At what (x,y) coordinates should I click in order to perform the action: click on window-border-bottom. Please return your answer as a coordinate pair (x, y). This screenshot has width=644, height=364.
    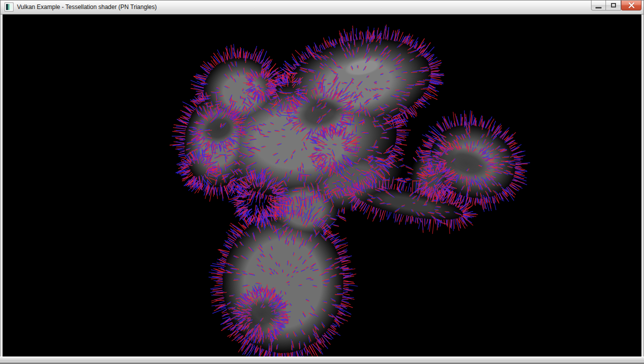
    Looking at the image, I should click on (322, 360).